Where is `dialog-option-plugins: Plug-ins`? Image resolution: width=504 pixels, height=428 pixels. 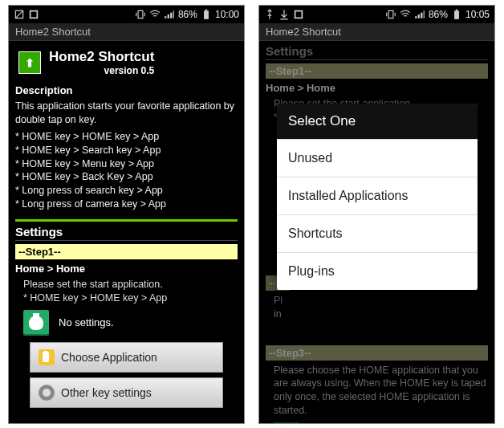 dialog-option-plugins: Plug-ins is located at coordinates (377, 271).